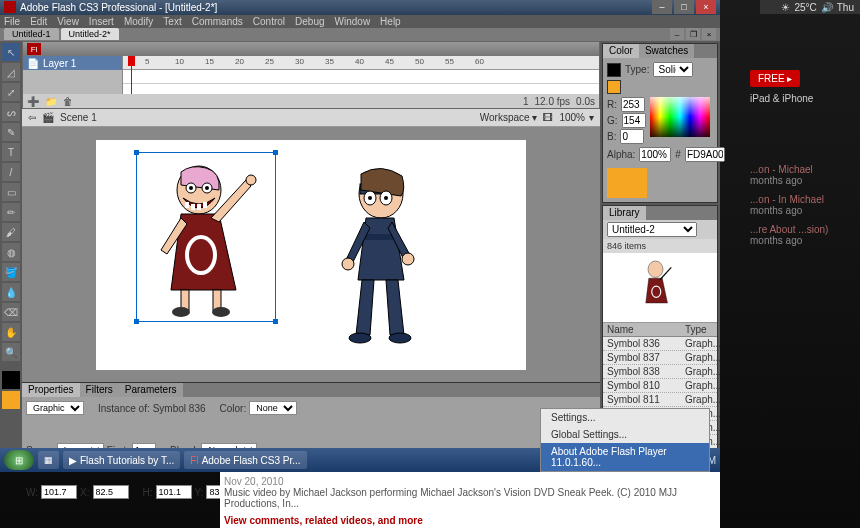  Describe the element at coordinates (100, 390) in the screenshot. I see `tab-filters: Filters` at that location.